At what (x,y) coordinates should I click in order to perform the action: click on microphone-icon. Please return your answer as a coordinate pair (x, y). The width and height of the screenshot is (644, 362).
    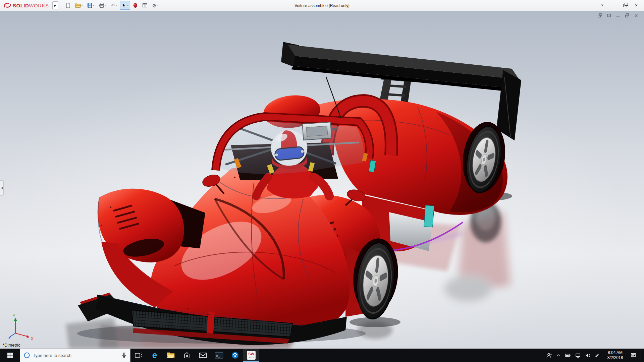
    Looking at the image, I should click on (124, 355).